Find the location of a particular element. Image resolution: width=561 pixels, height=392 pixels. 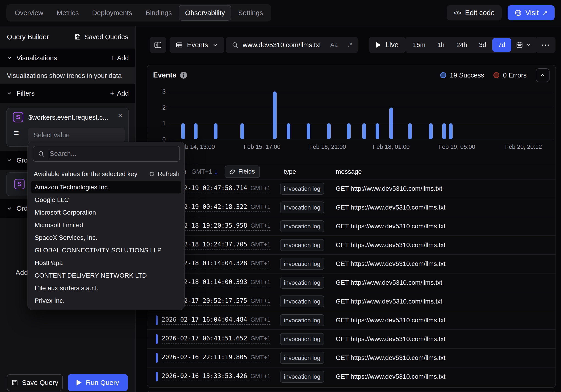

visit-button: Visit ↗ is located at coordinates (531, 13).